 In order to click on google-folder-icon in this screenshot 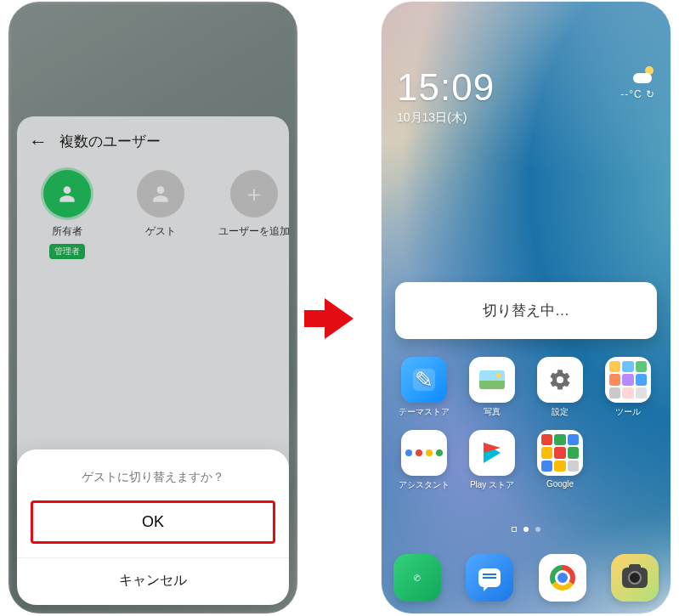, I will do `click(560, 453)`.